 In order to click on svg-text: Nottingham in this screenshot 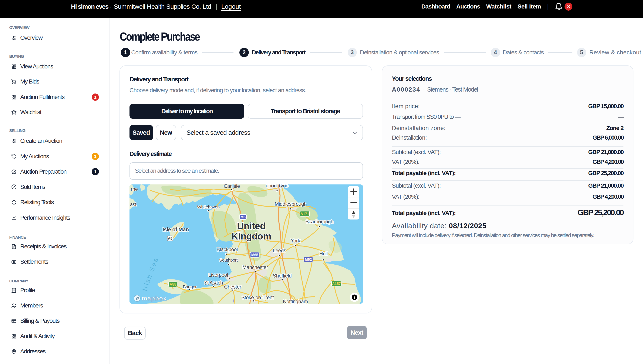, I will do `click(295, 301)`.